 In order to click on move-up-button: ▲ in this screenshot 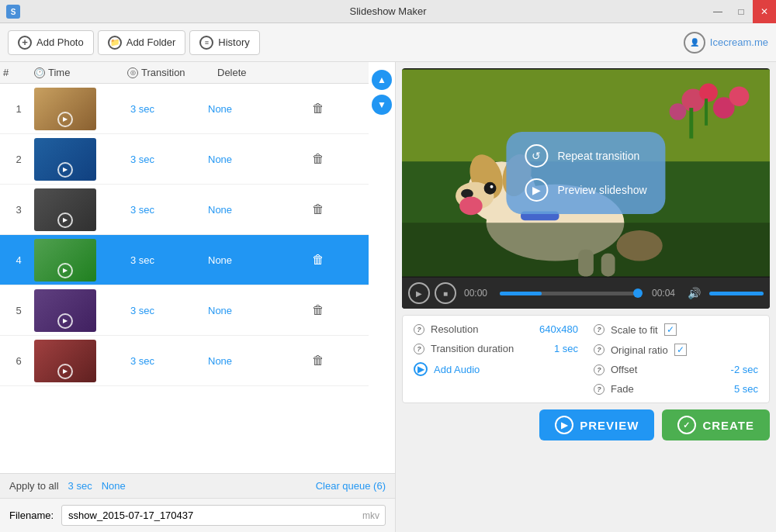, I will do `click(382, 80)`.